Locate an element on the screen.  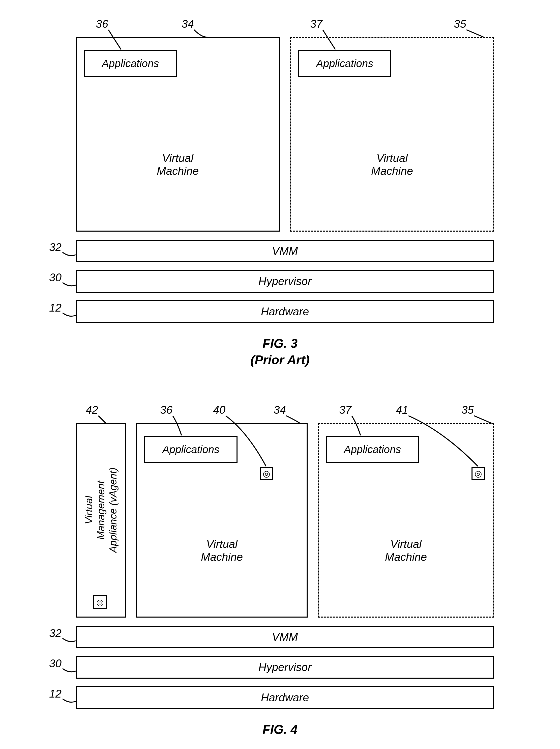
fig4-vm-right-icon: ◎ is located at coordinates (478, 473).